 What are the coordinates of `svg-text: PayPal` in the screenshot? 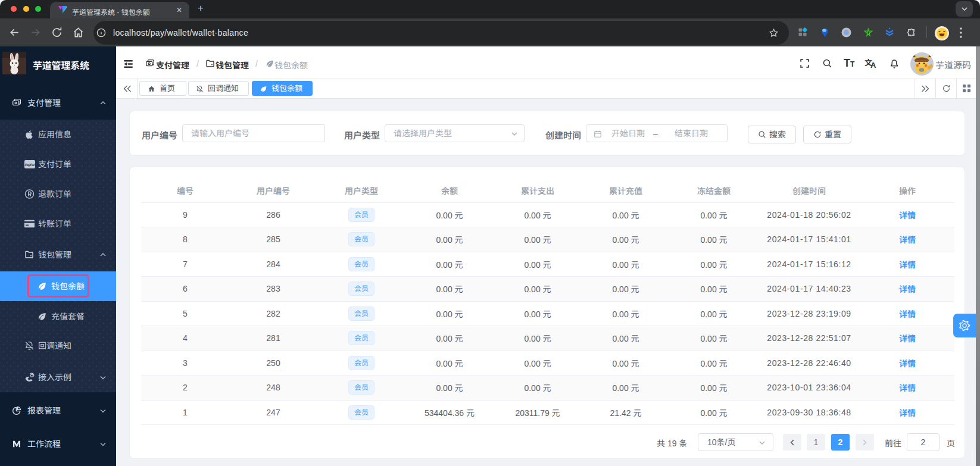 It's located at (30, 165).